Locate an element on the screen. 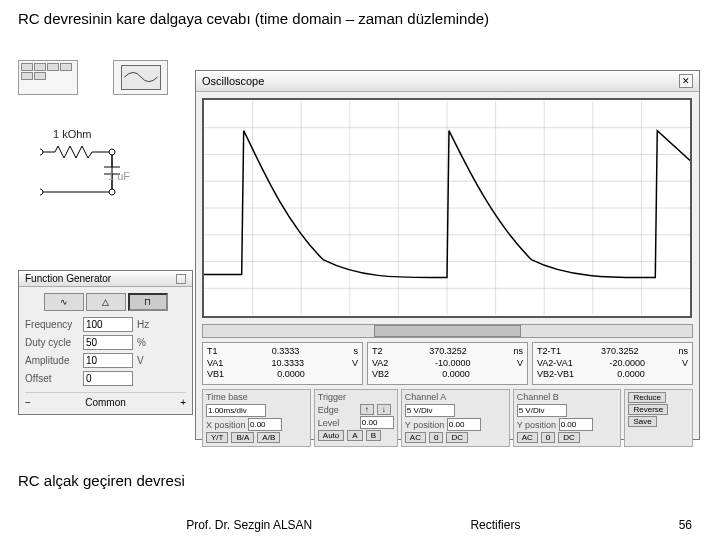 This screenshot has width=720, height=540. mode-yt: Y/T is located at coordinates (217, 438).